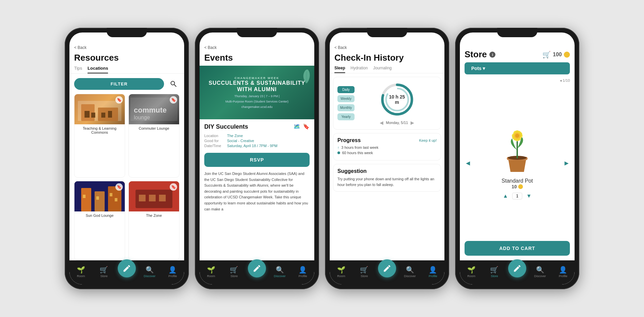  Describe the element at coordinates (303, 272) in the screenshot. I see `nav-profile-2: 👤 Profile` at that location.